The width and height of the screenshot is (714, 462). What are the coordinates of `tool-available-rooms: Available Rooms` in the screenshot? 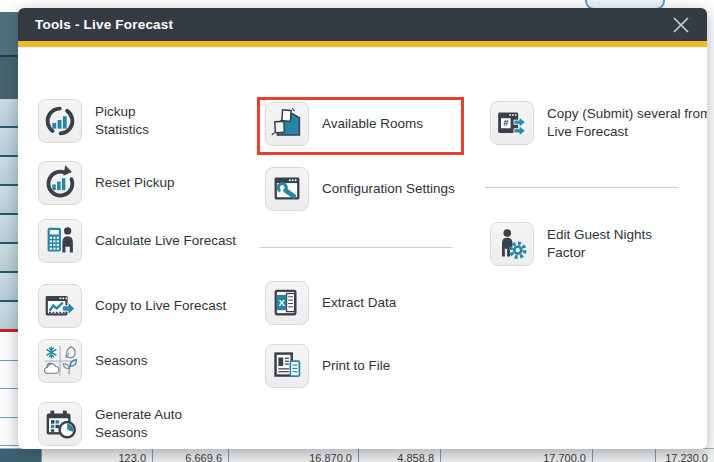 It's located at (382, 124).